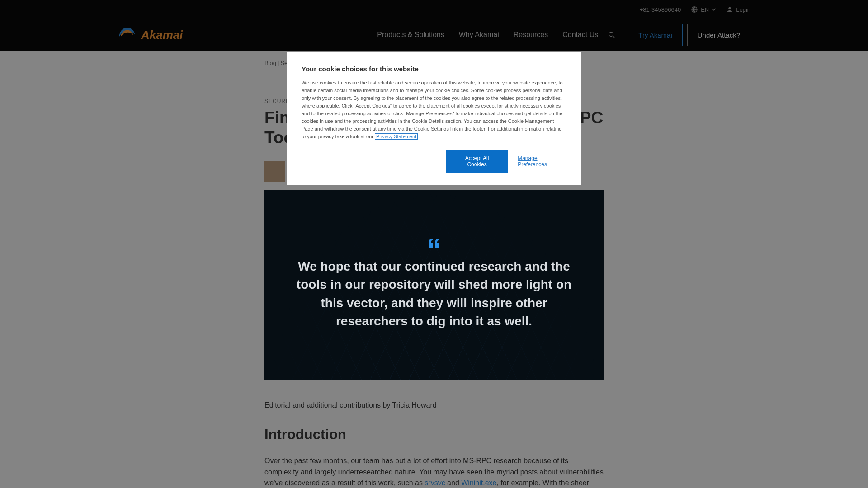 This screenshot has width=868, height=488. What do you see at coordinates (434, 69) in the screenshot?
I see `dialog-heading: Your cookie choices for this website` at bounding box center [434, 69].